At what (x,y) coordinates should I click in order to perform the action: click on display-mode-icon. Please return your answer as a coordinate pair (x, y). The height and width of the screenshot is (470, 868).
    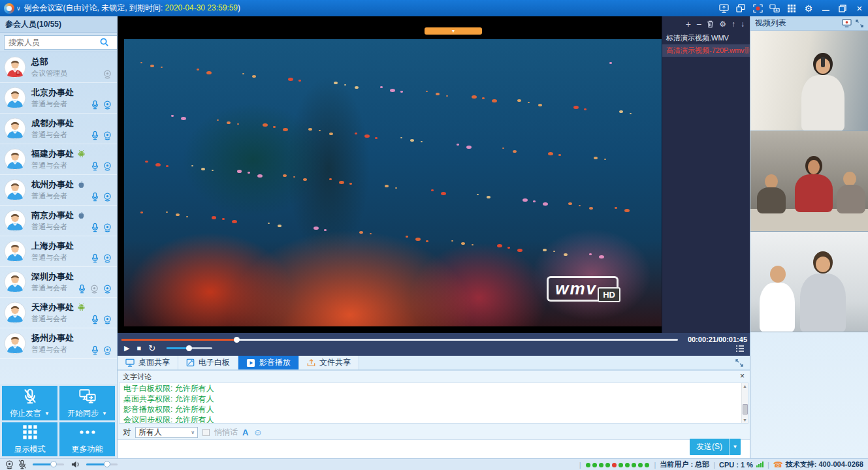
    Looking at the image, I should click on (792, 8).